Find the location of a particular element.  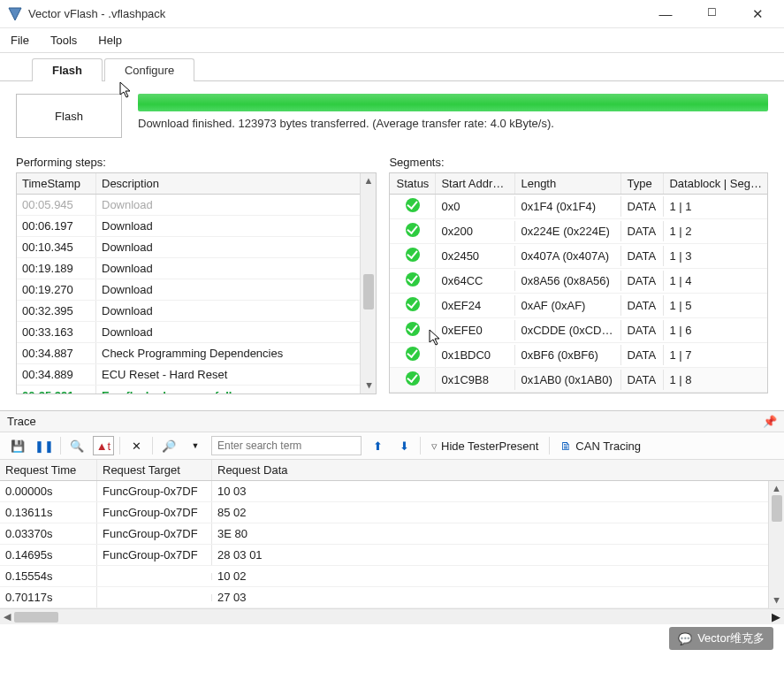

trace-cell-rt: 0.70117s is located at coordinates (49, 598).